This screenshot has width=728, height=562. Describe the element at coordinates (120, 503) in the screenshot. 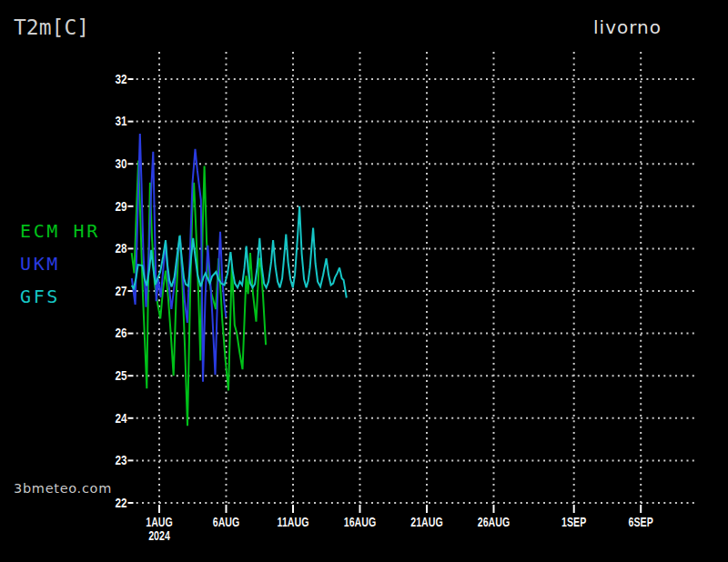

I see `y-tick-label: 22` at that location.